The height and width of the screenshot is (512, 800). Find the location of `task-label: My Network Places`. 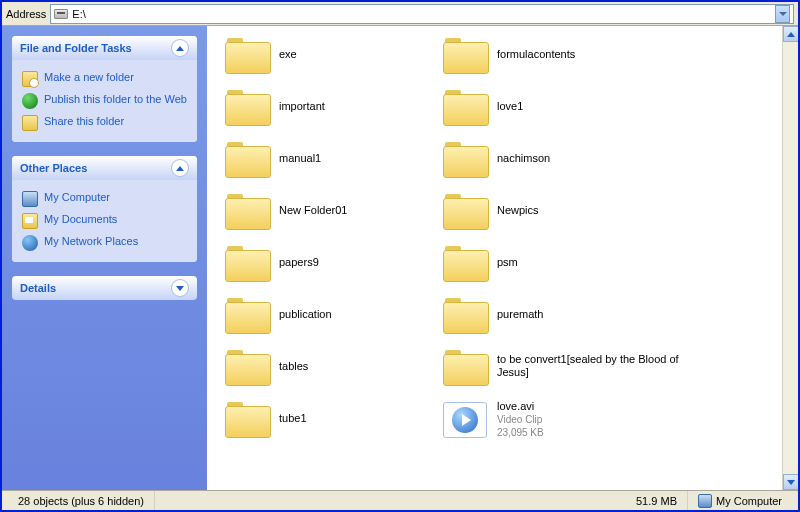

task-label: My Network Places is located at coordinates (91, 241).